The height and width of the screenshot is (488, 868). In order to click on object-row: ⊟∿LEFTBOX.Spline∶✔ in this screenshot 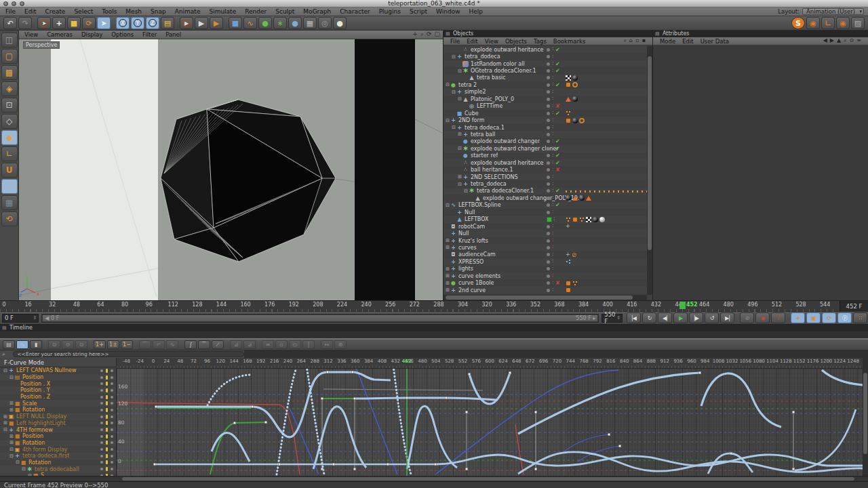, I will do `click(545, 205)`.